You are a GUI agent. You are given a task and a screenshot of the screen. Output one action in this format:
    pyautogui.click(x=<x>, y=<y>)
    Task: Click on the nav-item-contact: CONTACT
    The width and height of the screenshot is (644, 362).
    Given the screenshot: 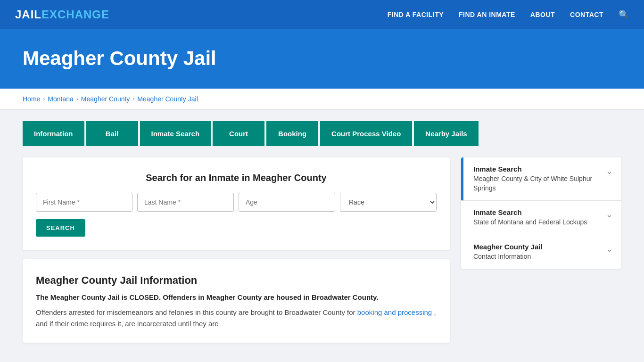 What is the action you would take?
    pyautogui.click(x=586, y=15)
    